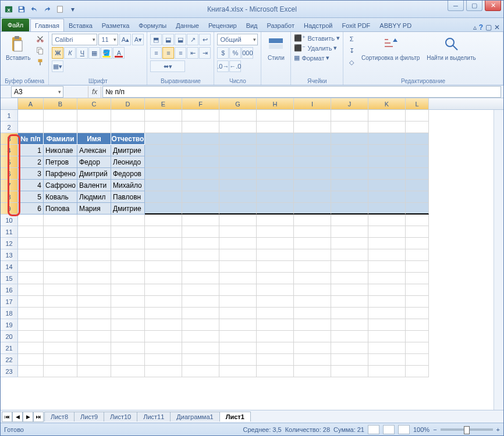 The width and height of the screenshot is (504, 436). I want to click on row-header-12: 12, so click(9, 244).